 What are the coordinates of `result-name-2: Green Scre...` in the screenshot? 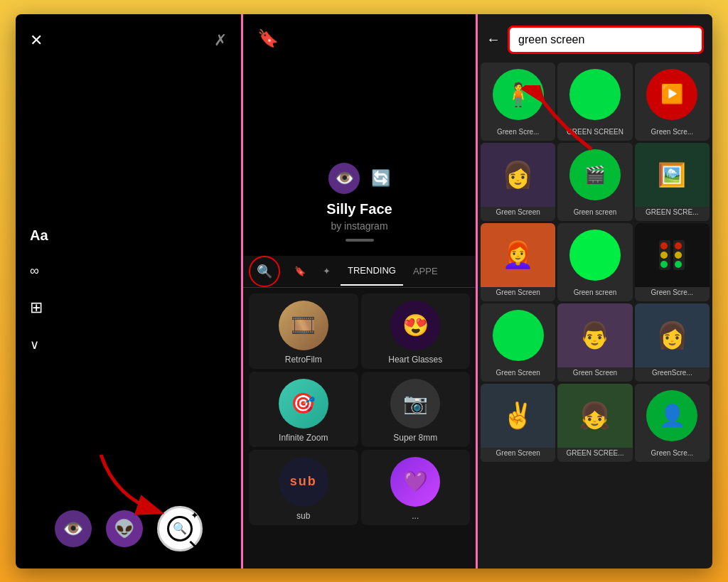 It's located at (673, 132).